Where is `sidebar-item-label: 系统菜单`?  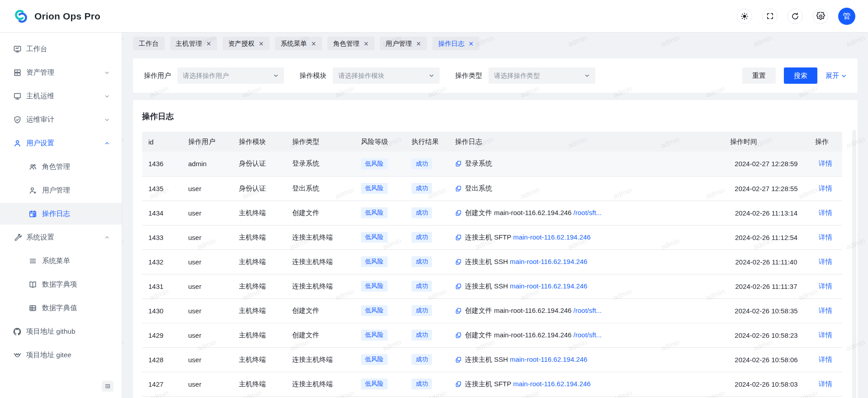 sidebar-item-label: 系统菜单 is located at coordinates (56, 261).